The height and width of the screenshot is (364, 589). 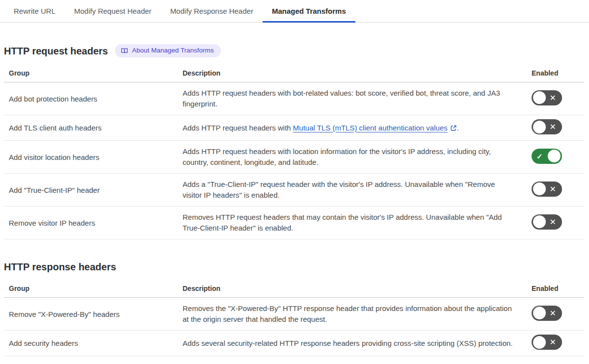 I want to click on request-headers-title: HTTP request headers, so click(x=56, y=51).